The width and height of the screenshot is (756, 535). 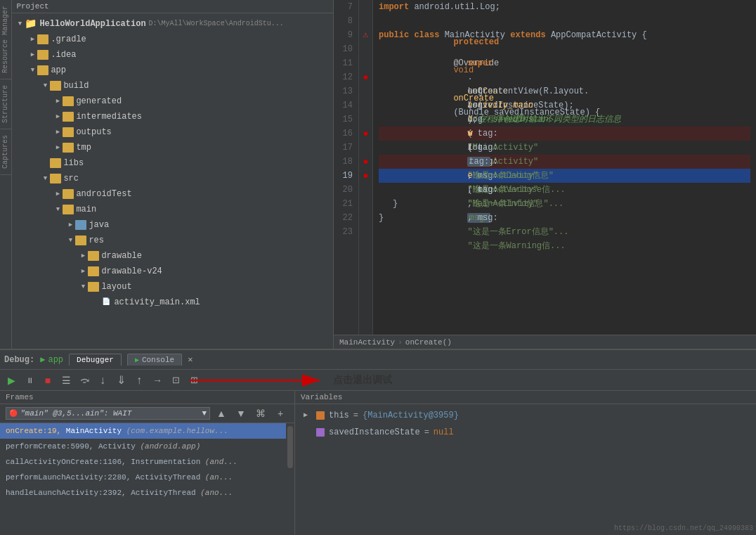 What do you see at coordinates (565, 190) in the screenshot?
I see `code-line-20: Log . e ( tag: "MainActivity" , msg: "这是…` at bounding box center [565, 190].